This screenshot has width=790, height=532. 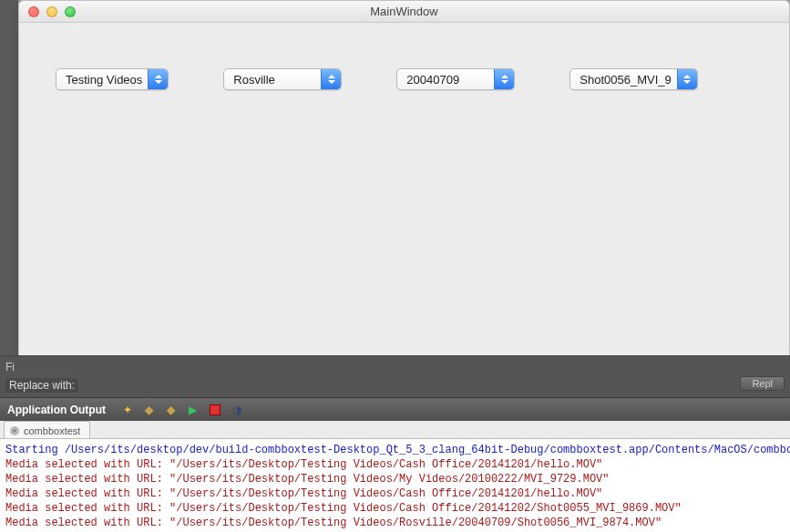 What do you see at coordinates (237, 410) in the screenshot?
I see `debug-icon: ◑` at bounding box center [237, 410].